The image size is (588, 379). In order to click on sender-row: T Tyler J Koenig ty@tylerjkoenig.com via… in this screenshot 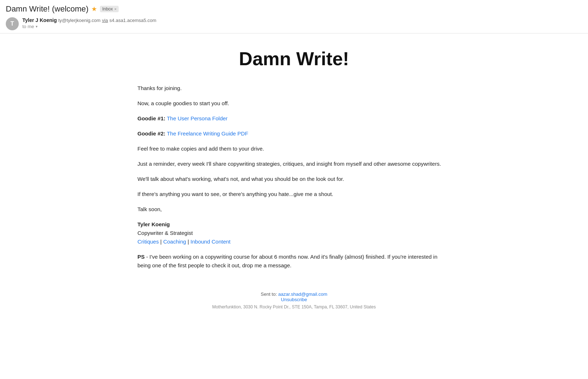, I will do `click(294, 24)`.